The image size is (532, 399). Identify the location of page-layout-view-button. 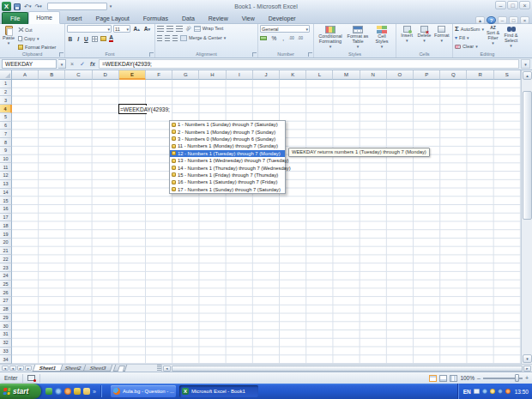
(443, 378).